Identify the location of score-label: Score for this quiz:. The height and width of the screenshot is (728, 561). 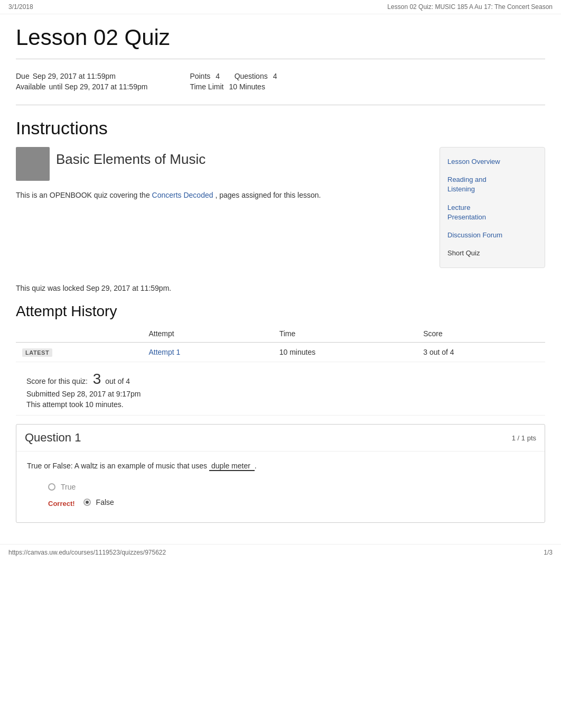
(57, 381).